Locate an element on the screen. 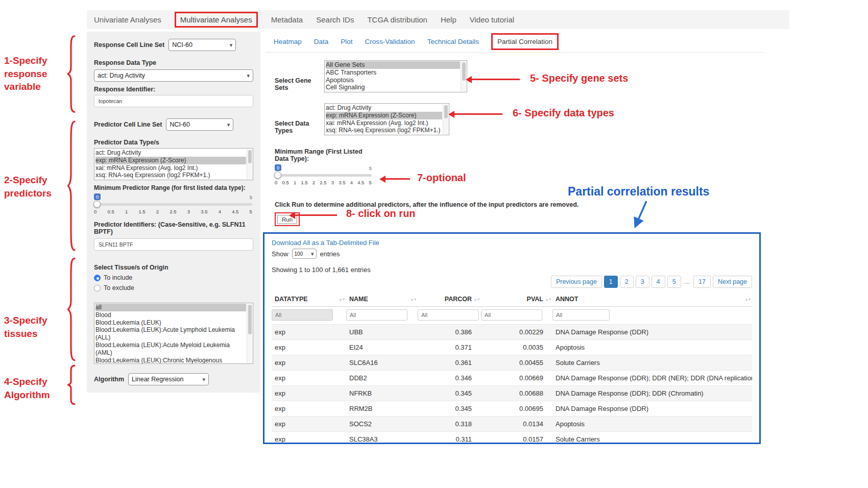 This screenshot has height=488, width=868. download-link: Download All as a Tab-Delimited File is located at coordinates (326, 243).